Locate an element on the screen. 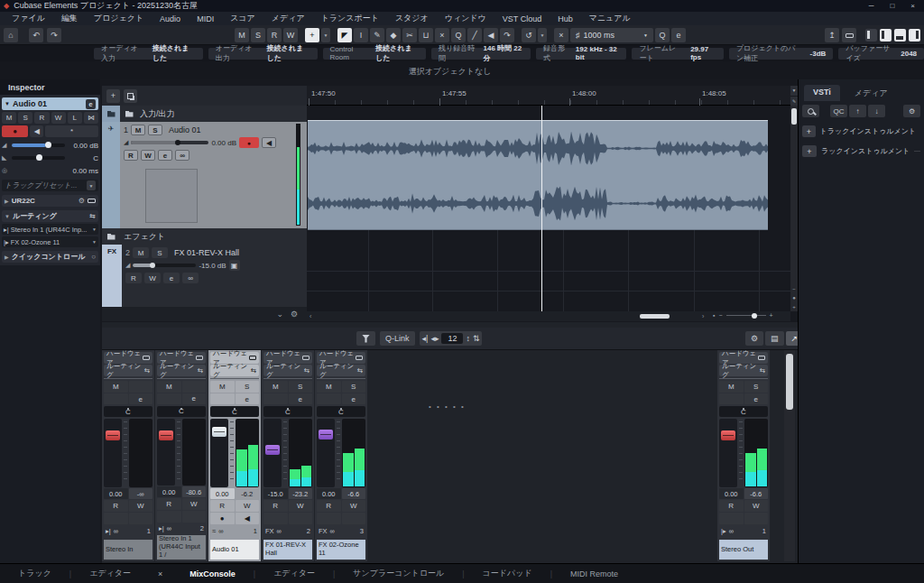 This screenshot has height=583, width=924. left-zone-layout-button is located at coordinates (886, 35).